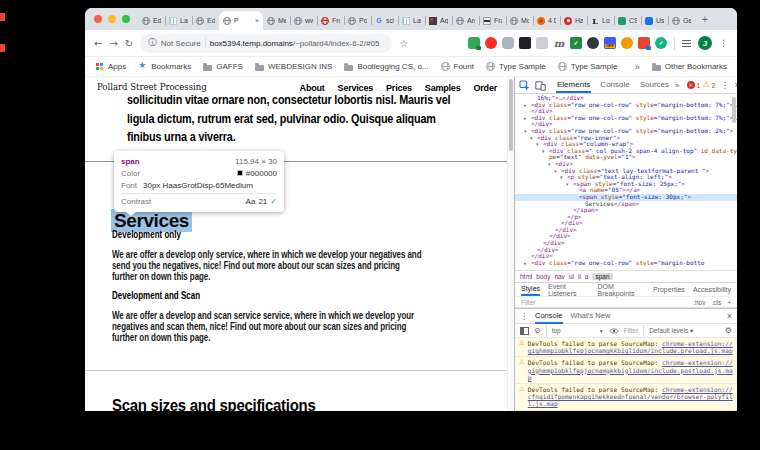  What do you see at coordinates (546, 20) in the screenshot?
I see `browser-tab: 4 D` at bounding box center [546, 20].